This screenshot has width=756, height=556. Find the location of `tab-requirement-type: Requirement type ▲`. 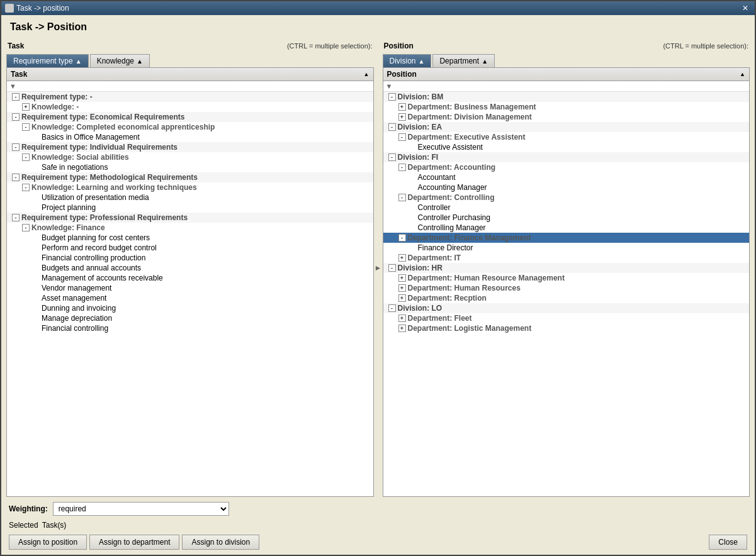

tab-requirement-type: Requirement type ▲ is located at coordinates (48, 60).